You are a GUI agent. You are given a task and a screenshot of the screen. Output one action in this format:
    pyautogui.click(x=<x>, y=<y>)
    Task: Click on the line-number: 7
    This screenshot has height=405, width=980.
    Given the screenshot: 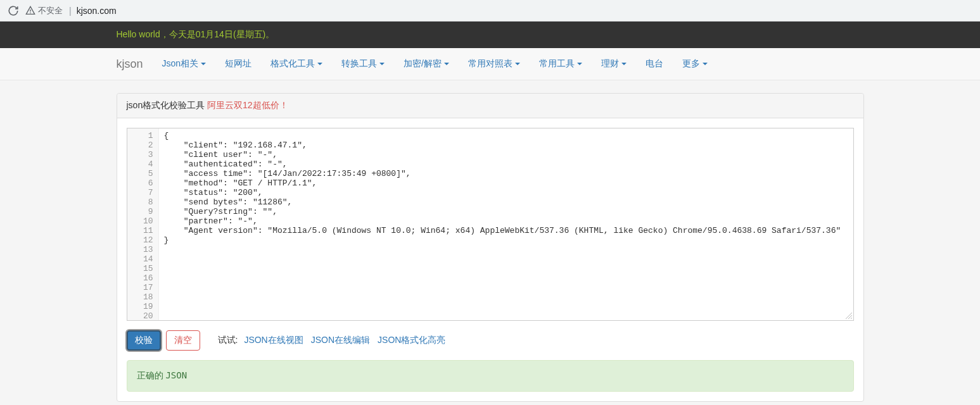 What is the action you would take?
    pyautogui.click(x=141, y=192)
    